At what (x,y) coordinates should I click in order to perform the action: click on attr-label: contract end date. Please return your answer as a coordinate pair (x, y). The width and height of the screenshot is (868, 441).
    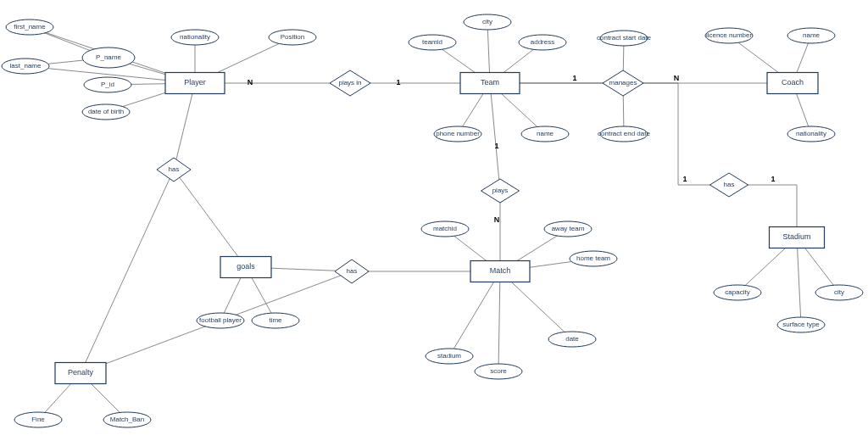
    Looking at the image, I should click on (624, 134).